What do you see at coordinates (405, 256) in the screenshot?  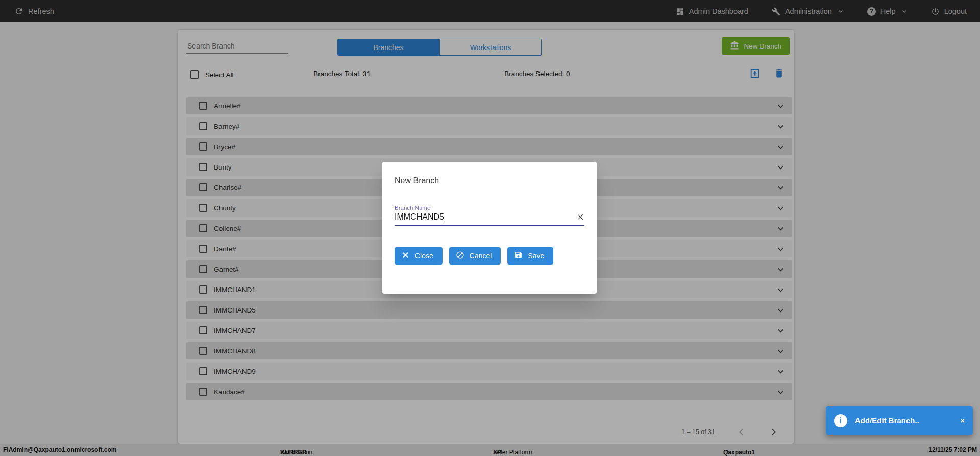 I see `close-icon` at bounding box center [405, 256].